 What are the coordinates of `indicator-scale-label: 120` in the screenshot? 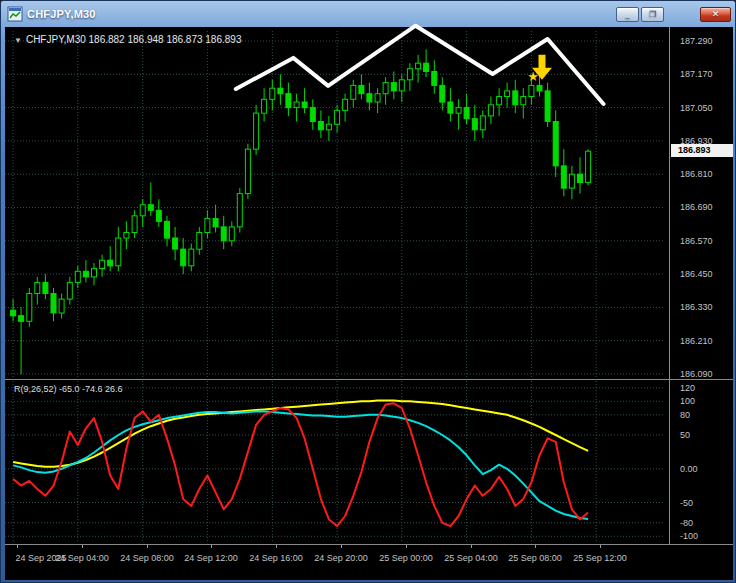 It's located at (688, 388).